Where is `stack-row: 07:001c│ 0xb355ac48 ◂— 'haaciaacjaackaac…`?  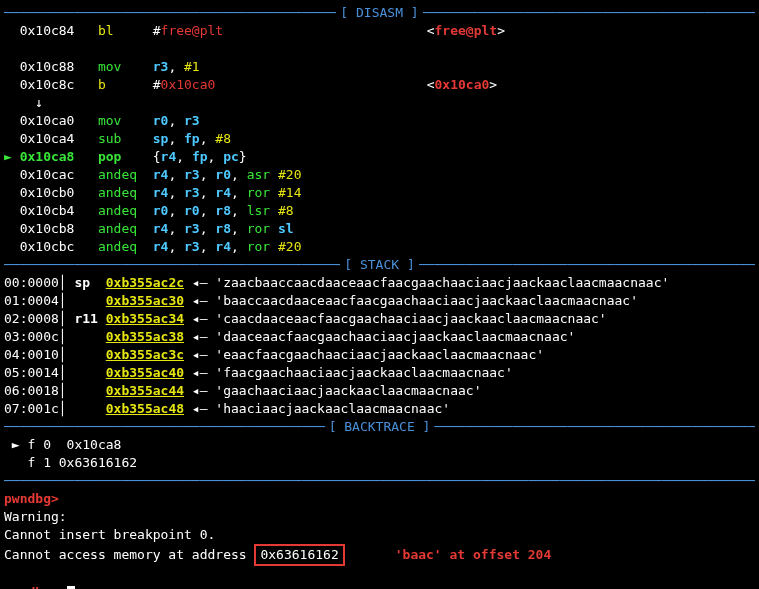 stack-row: 07:001c│ 0xb355ac48 ◂— 'haaciaacjaackaac… is located at coordinates (380, 409).